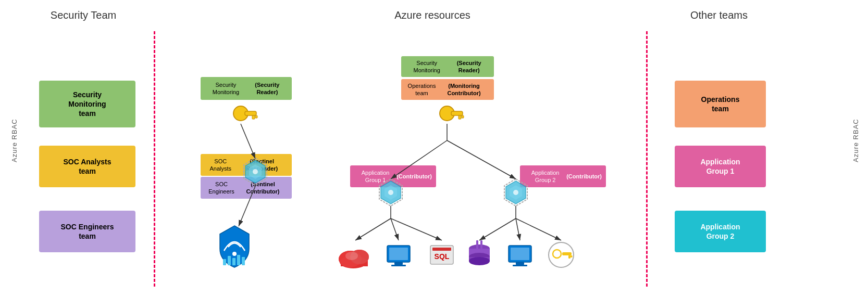 This screenshot has height=297, width=868. Describe the element at coordinates (720, 231) in the screenshot. I see `app-group-2-box: ApplicationGroup 2` at that location.